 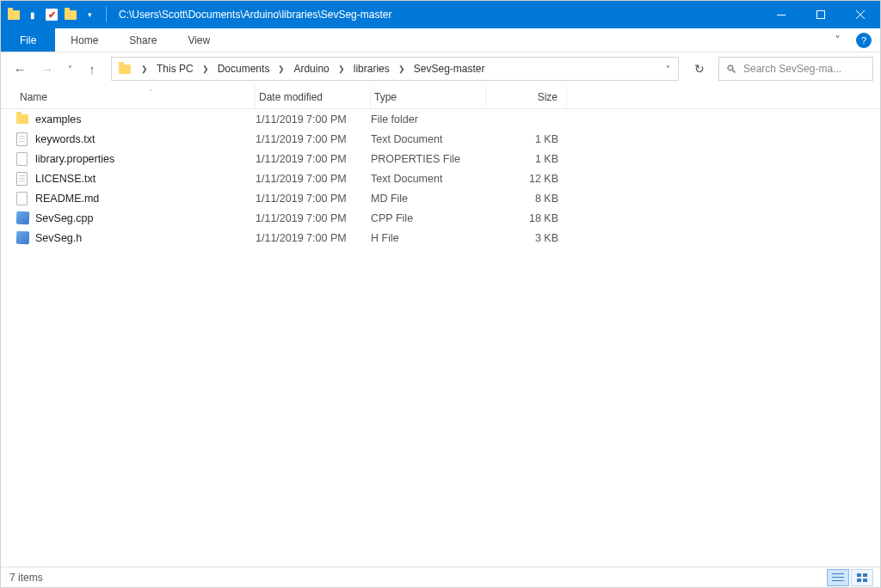 I want to click on file-row: LICENSE.txt1/11/2019 7:00 PMText Documen…, so click(x=448, y=179).